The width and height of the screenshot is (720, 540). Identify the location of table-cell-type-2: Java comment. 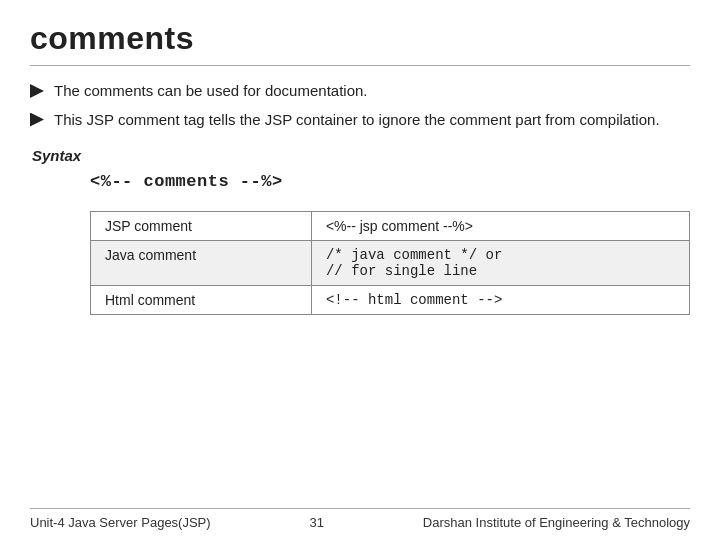
(202, 264).